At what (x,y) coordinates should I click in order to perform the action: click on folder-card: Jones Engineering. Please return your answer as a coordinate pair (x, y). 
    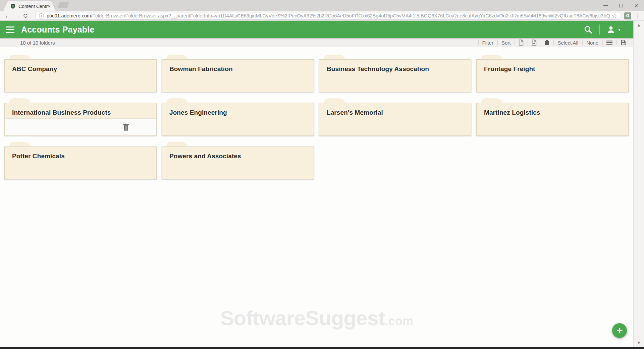
    Looking at the image, I should click on (238, 117).